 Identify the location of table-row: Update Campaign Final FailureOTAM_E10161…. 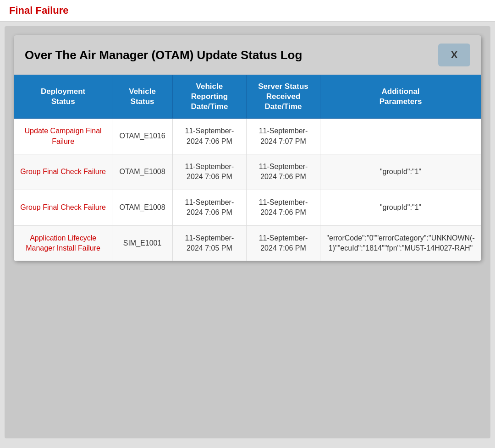
(248, 137).